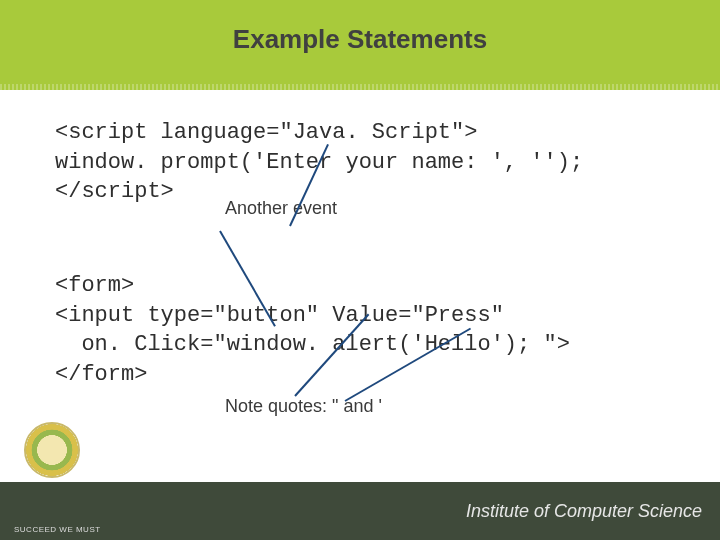 The image size is (720, 540). Describe the element at coordinates (365, 286) in the screenshot. I see `code-line-4: <form>` at that location.